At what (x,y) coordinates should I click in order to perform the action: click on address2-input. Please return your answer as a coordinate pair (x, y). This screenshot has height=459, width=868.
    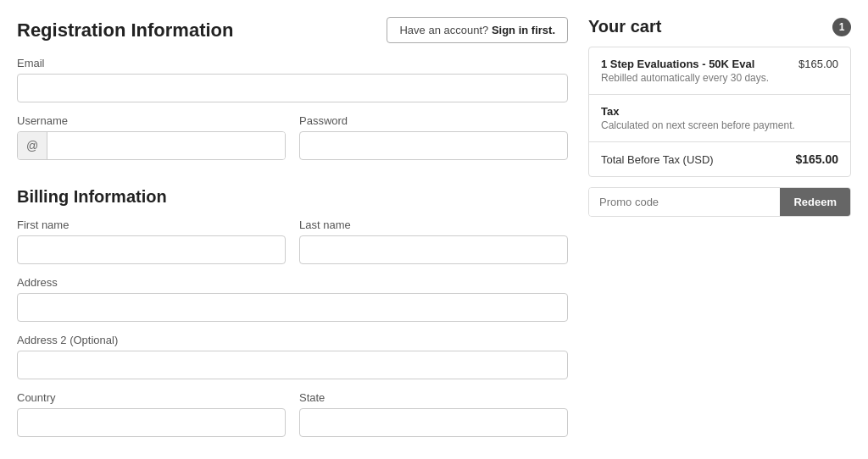
    Looking at the image, I should click on (292, 365).